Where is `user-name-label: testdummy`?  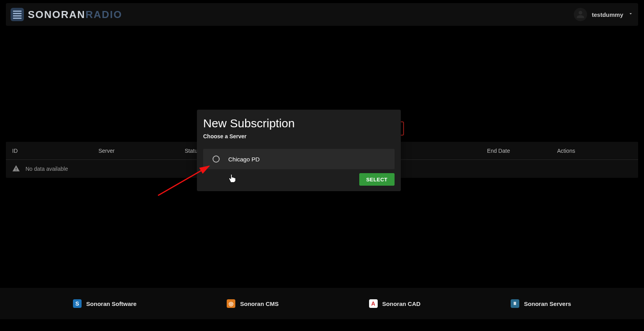 user-name-label: testdummy is located at coordinates (608, 15).